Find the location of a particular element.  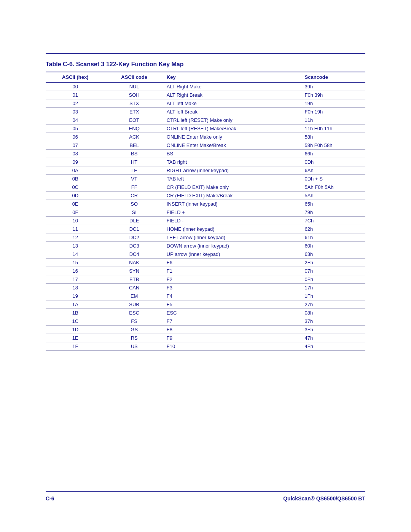

table-cell: 1B is located at coordinates (75, 313).